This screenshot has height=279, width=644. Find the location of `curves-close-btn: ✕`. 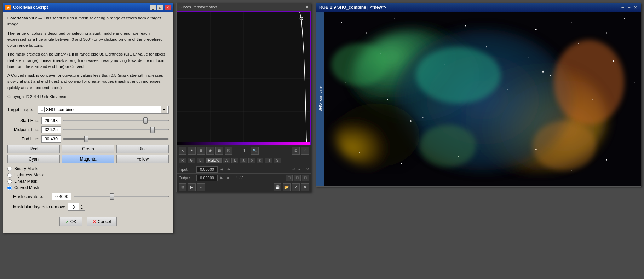

curves-close-btn: ✕ is located at coordinates (307, 7).